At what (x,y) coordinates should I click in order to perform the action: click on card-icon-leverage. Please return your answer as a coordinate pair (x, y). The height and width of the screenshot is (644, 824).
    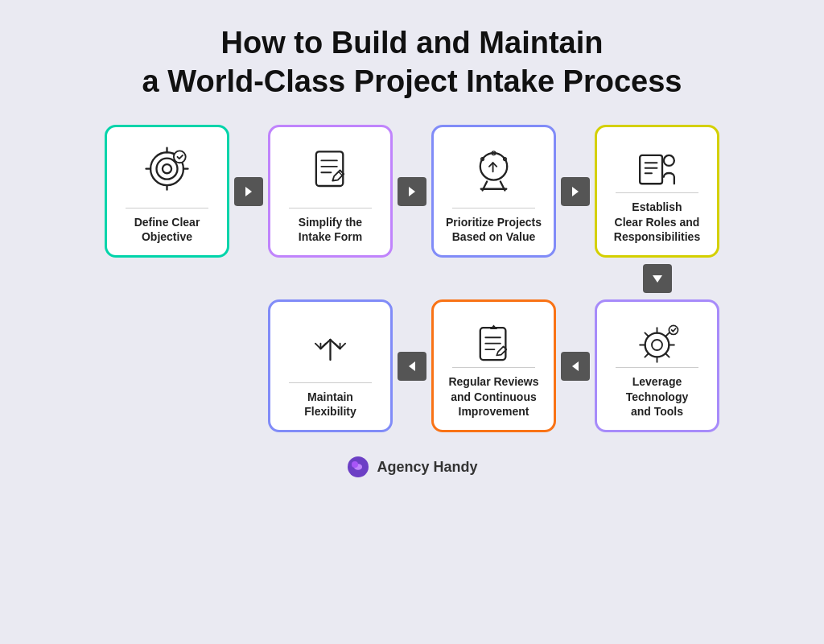
    Looking at the image, I should click on (657, 345).